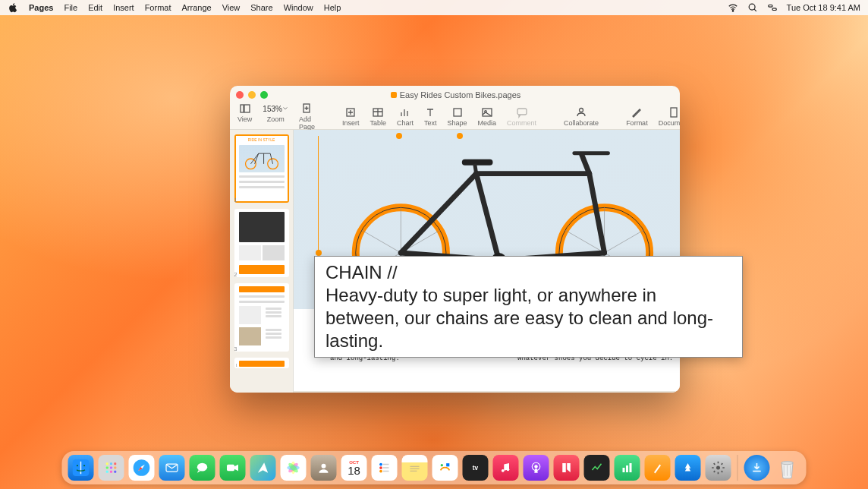  Describe the element at coordinates (753, 8) in the screenshot. I see `spotlight-icon` at that location.